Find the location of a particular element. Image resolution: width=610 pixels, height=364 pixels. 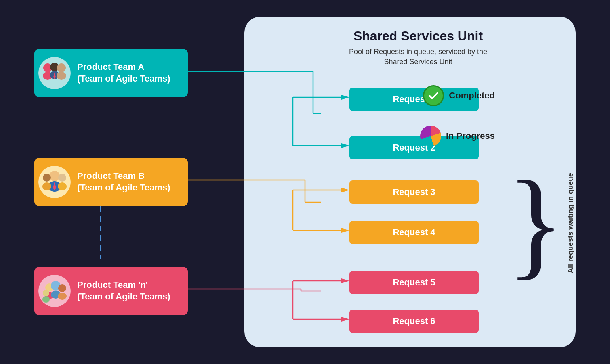

request-5-box: Request 5 is located at coordinates (414, 282).